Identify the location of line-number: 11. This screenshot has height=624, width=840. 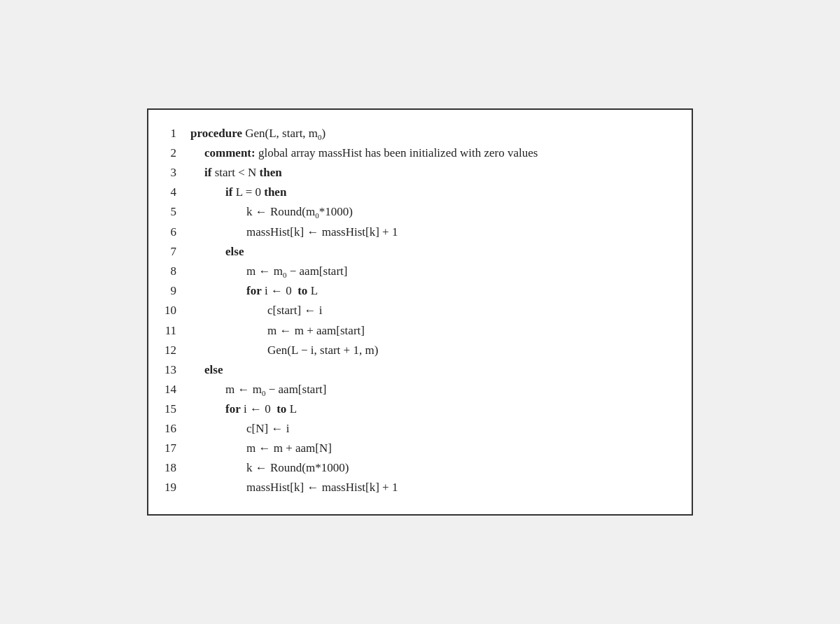
(176, 331).